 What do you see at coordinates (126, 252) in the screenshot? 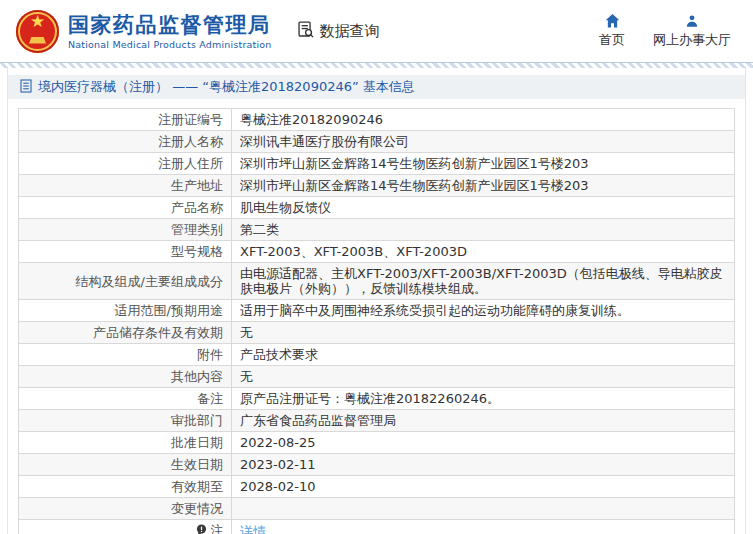
I see `row-label: 型号规格` at bounding box center [126, 252].